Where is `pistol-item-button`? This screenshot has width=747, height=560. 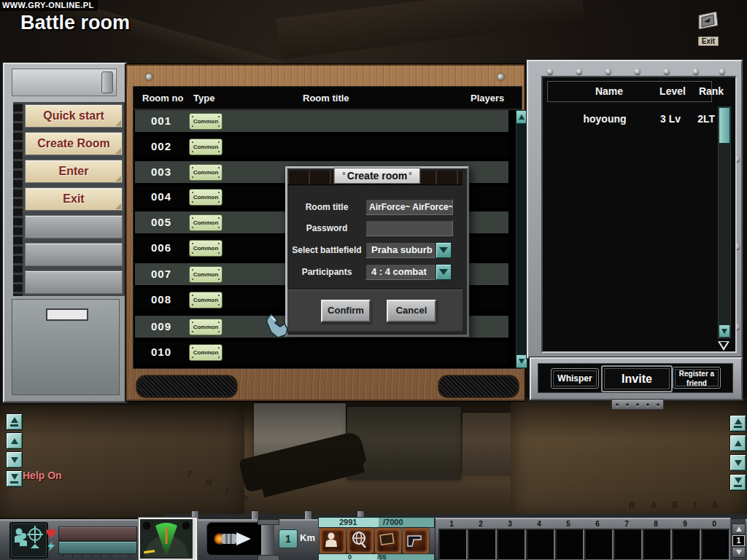 pistol-item-button is located at coordinates (416, 541).